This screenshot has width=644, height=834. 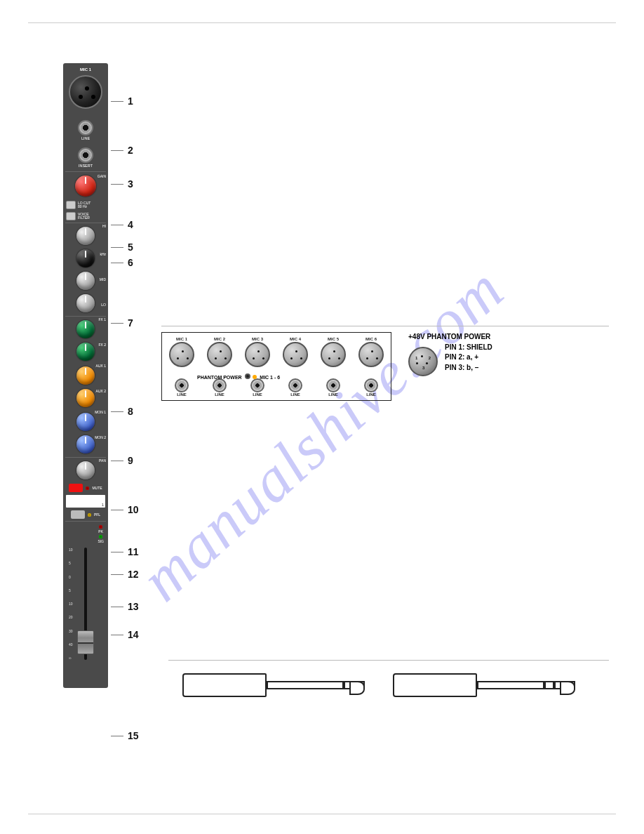 I want to click on callout-12: 12, so click(x=125, y=574).